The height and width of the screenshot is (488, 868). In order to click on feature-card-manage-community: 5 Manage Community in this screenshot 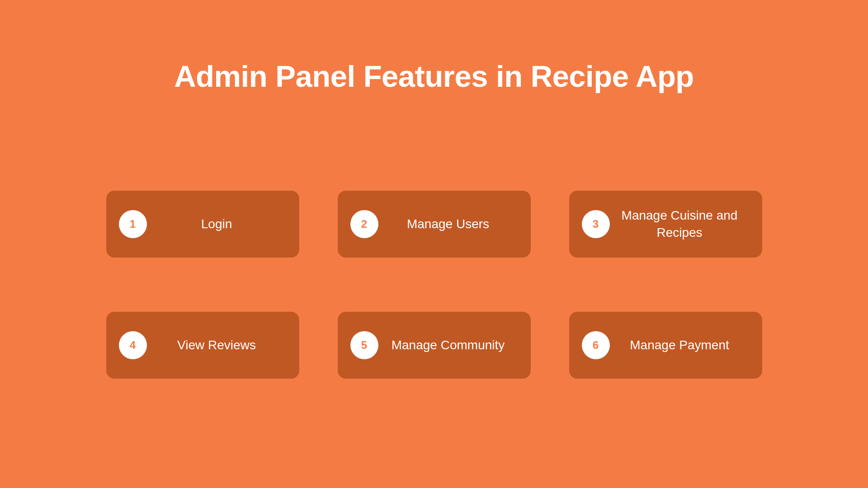, I will do `click(434, 345)`.